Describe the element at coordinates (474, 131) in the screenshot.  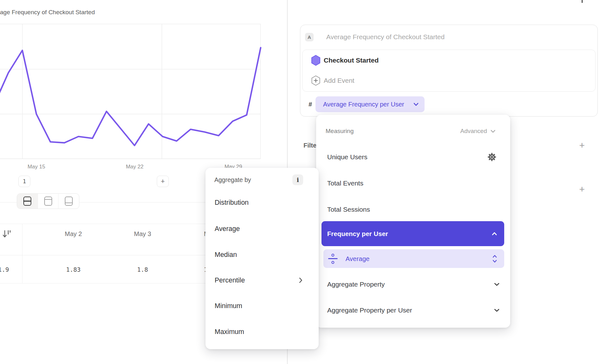
I see `measuring-mode-label: Advanced` at that location.